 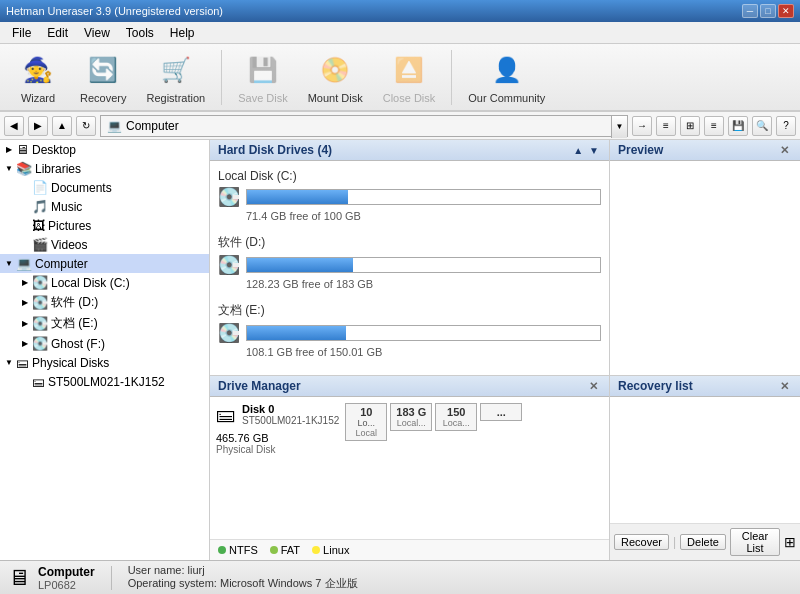 What do you see at coordinates (97, 33) in the screenshot?
I see `menu-view: View` at bounding box center [97, 33].